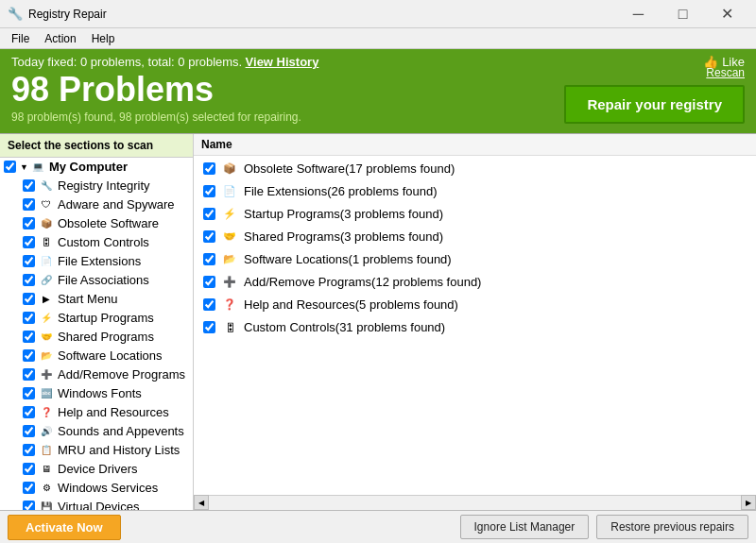 The width and height of the screenshot is (756, 543). What do you see at coordinates (96, 205) in the screenshot?
I see `tree-item: 🛡Adware and Spyware` at bounding box center [96, 205].